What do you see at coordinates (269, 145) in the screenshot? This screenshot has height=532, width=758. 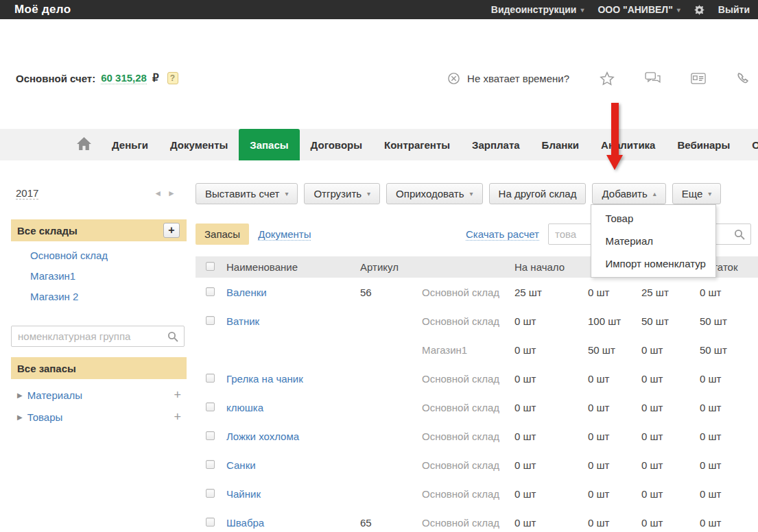 I see `nav-item: Запасы` at bounding box center [269, 145].